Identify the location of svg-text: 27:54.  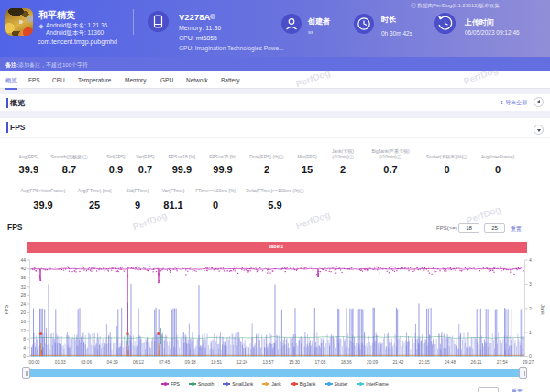
(502, 363).